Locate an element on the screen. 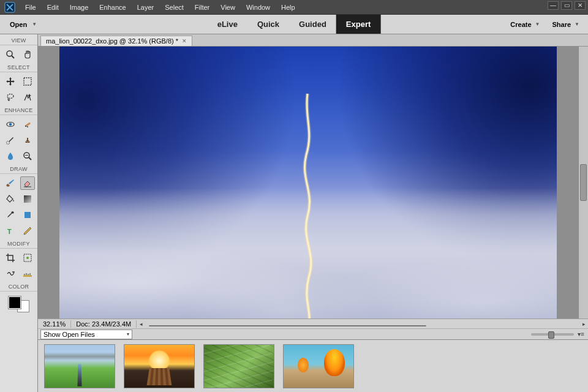  paint-bucket-tool is located at coordinates (10, 199).